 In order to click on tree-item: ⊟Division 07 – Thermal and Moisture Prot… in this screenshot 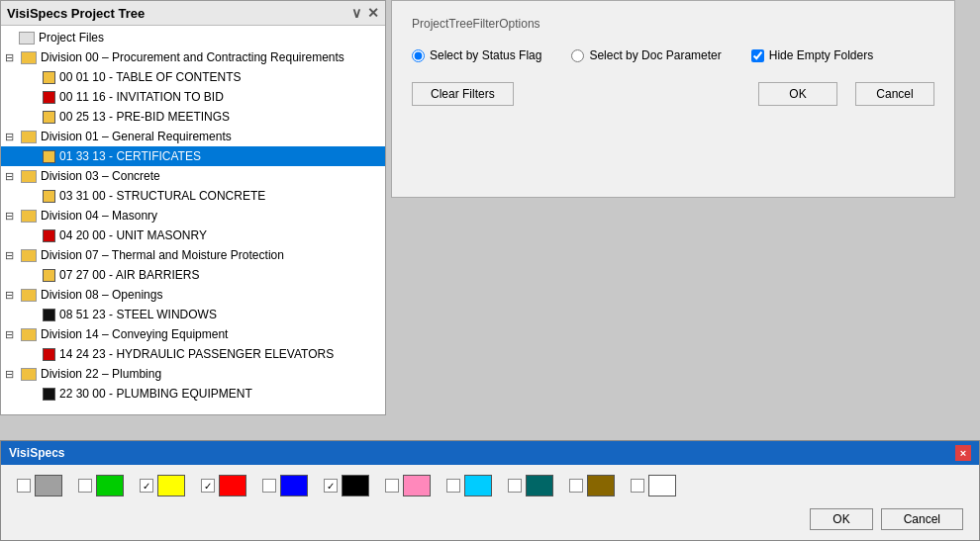, I will do `click(193, 255)`.